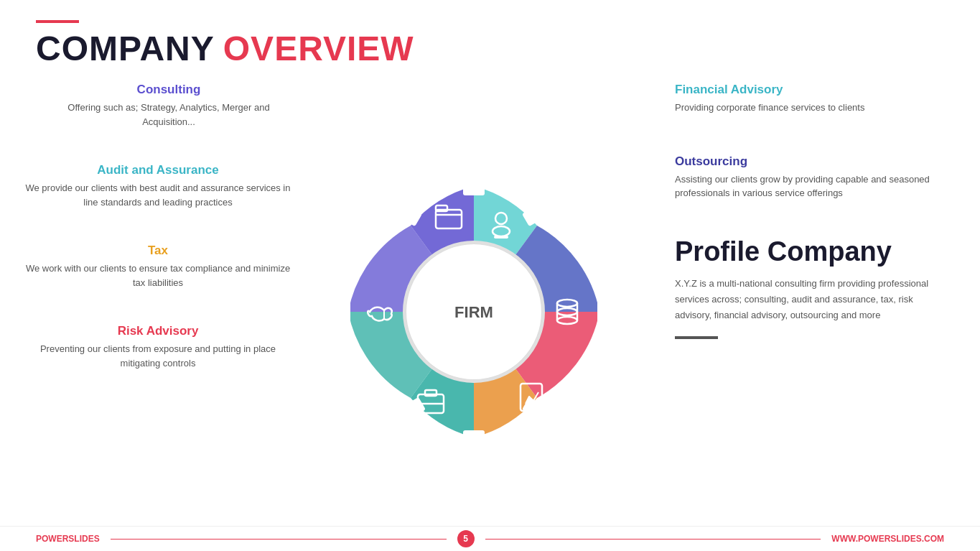 Image resolution: width=980 pixels, height=551 pixels. I want to click on service-audit: Audit and Assurance We provide our clien…, so click(158, 186).